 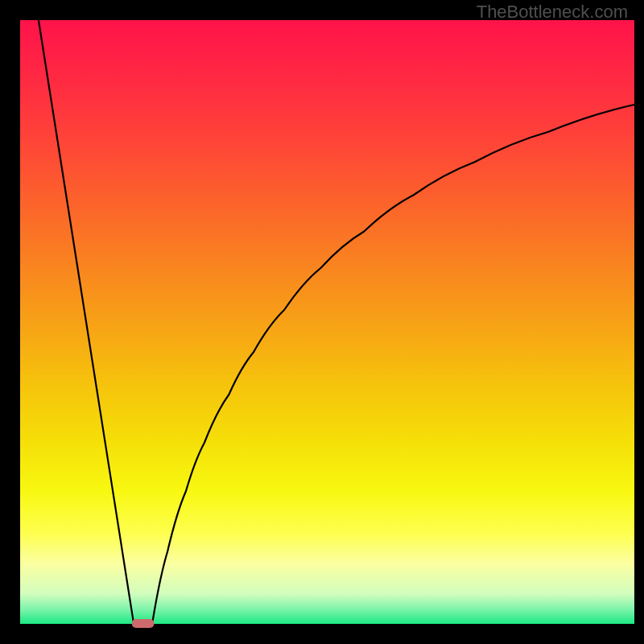 I want to click on minimum-marker, so click(x=143, y=623).